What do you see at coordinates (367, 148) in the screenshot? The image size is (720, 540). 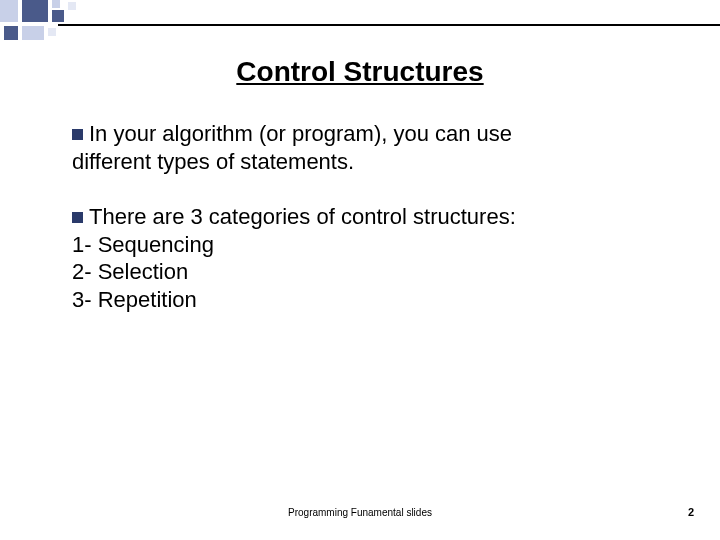 I see `bullet-item: In your algorithm (or program), you can …` at bounding box center [367, 148].